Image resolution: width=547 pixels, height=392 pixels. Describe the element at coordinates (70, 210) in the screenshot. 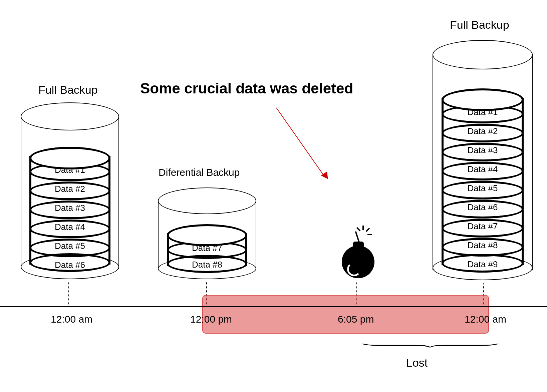

I see `stack-left: Data #1 Data #2 Data #3 Data #4 Data #5 …` at that location.